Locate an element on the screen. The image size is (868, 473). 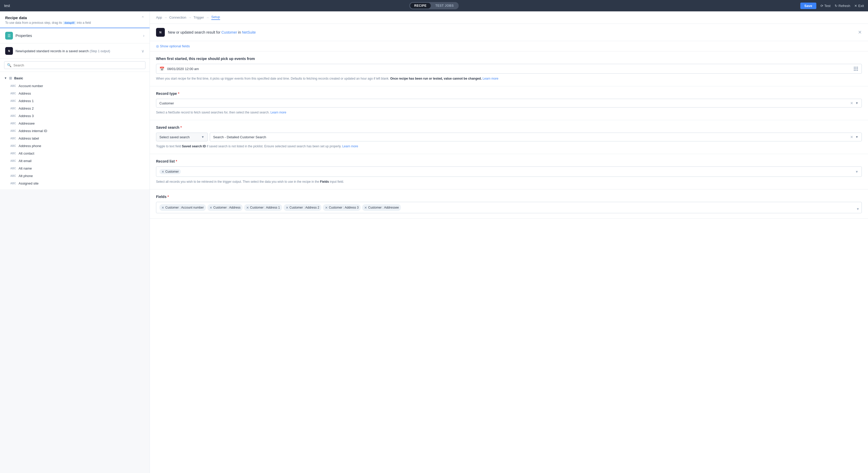
saved-search-value-select: Search - Detailed Customer Search ✕ ▼ is located at coordinates (536, 137).